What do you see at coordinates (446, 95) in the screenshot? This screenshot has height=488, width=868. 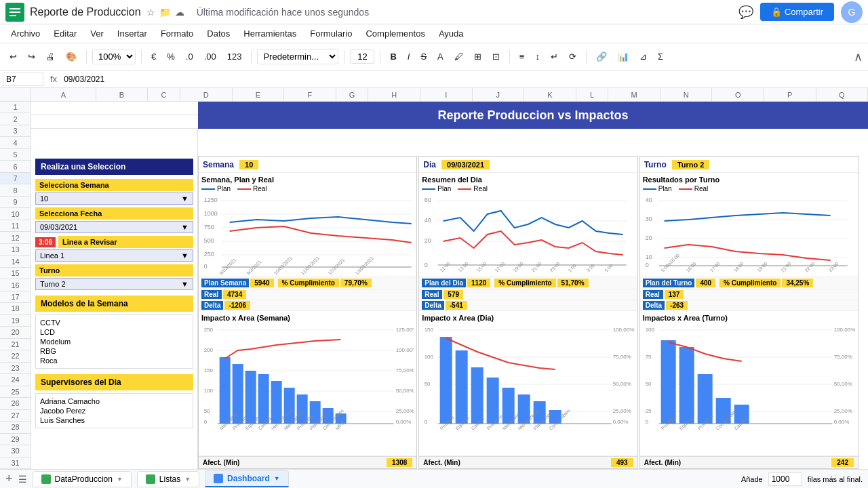 I see `col-header-i: I` at bounding box center [446, 95].